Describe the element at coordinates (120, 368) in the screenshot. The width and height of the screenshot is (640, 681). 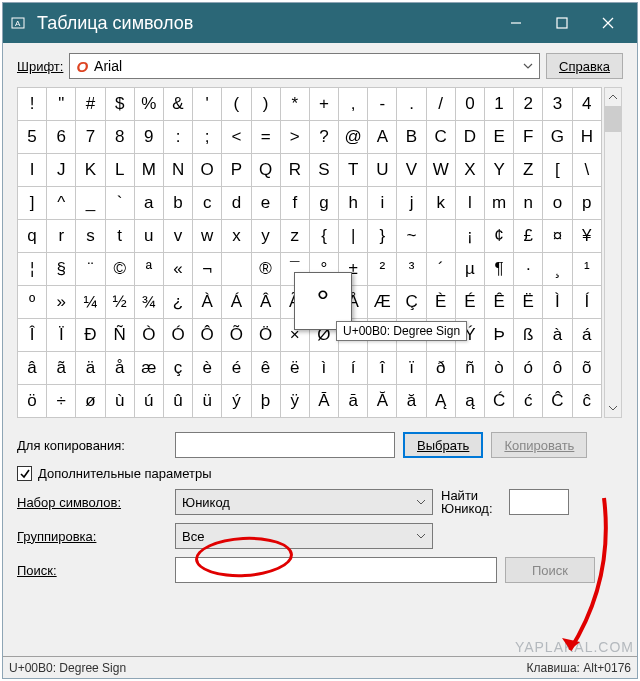
I see `char-cell: å` at that location.